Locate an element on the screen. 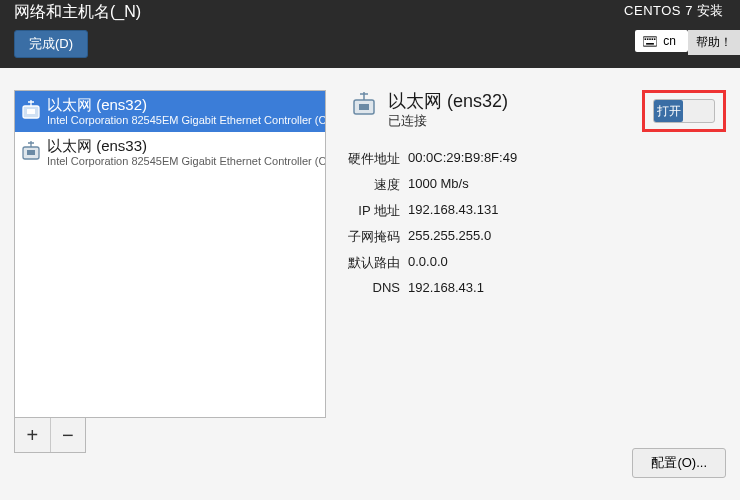 This screenshot has height=500, width=740. toggle-highlight: 打开 is located at coordinates (684, 111).